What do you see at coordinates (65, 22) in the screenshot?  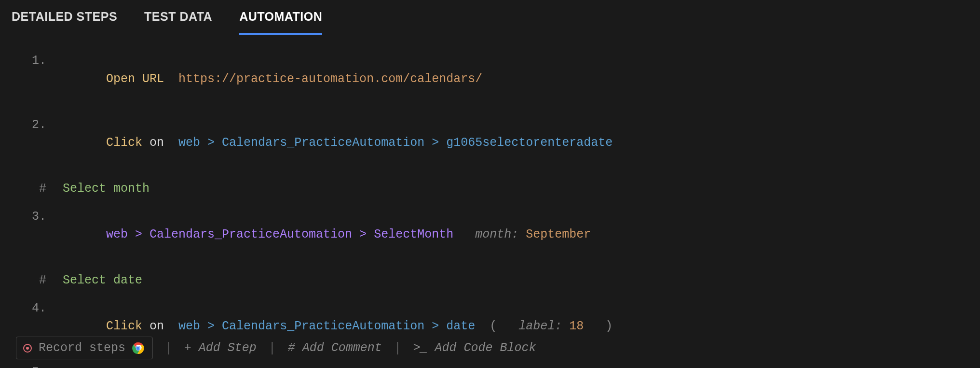 I see `tab-detailed-steps: DETAILED STEPS` at bounding box center [65, 22].